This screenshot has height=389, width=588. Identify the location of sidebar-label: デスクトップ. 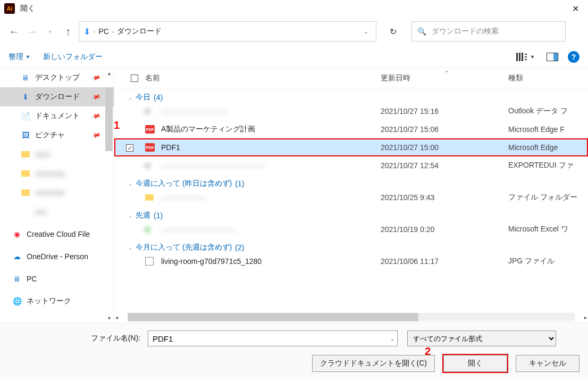
(57, 78).